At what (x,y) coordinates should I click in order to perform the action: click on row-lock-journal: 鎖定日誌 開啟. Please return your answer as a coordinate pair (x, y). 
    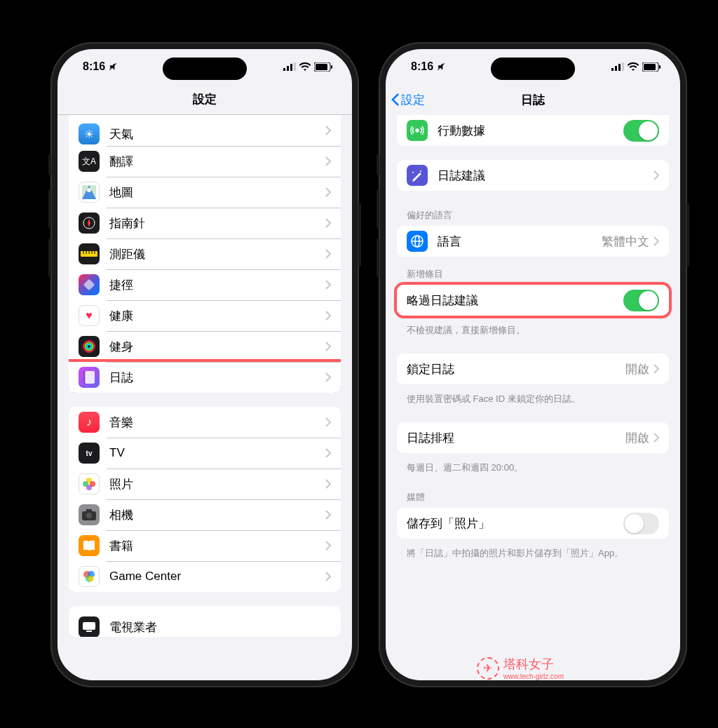
    Looking at the image, I should click on (533, 369).